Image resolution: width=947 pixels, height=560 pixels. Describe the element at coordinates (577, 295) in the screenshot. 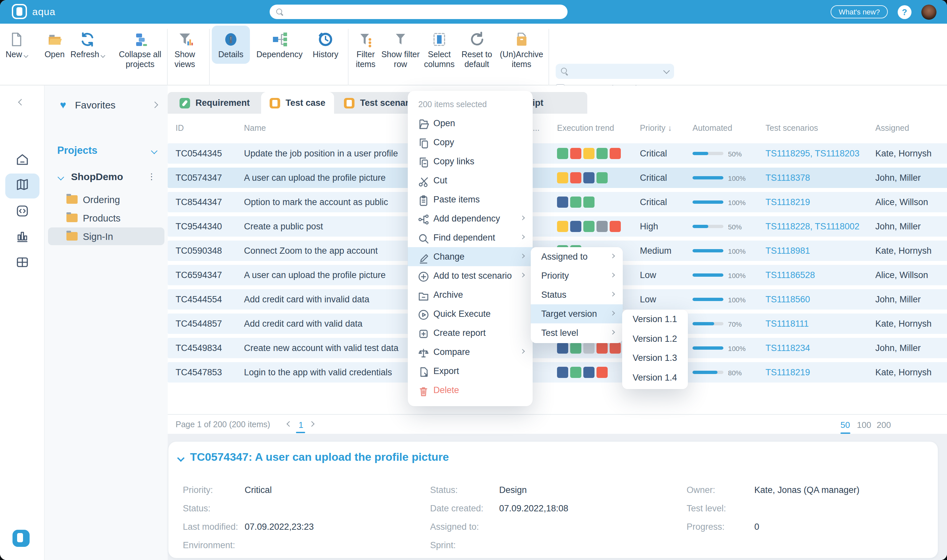

I see `change-submenu-item-status: Status` at that location.